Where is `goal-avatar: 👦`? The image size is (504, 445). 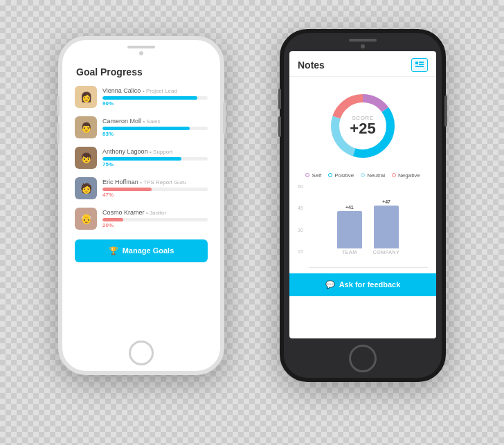
goal-avatar: 👦 is located at coordinates (86, 158).